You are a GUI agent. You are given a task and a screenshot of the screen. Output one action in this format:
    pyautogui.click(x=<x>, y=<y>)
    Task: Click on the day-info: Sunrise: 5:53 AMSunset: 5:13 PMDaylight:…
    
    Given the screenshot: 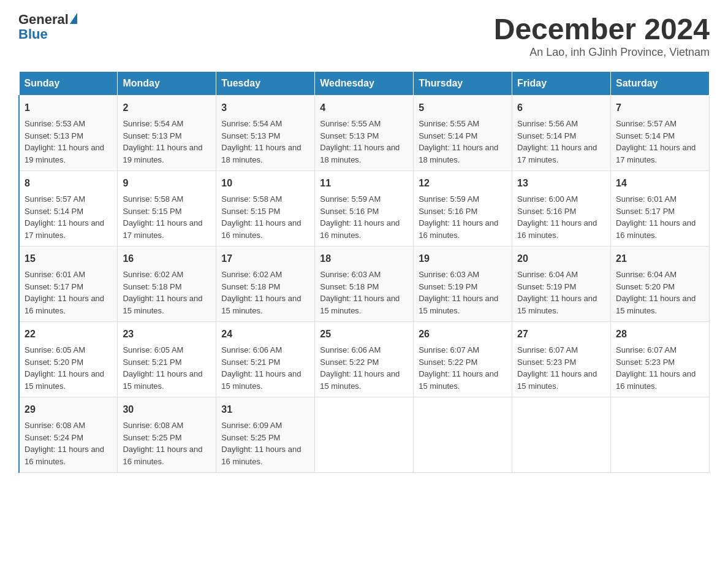 What is the action you would take?
    pyautogui.click(x=64, y=142)
    